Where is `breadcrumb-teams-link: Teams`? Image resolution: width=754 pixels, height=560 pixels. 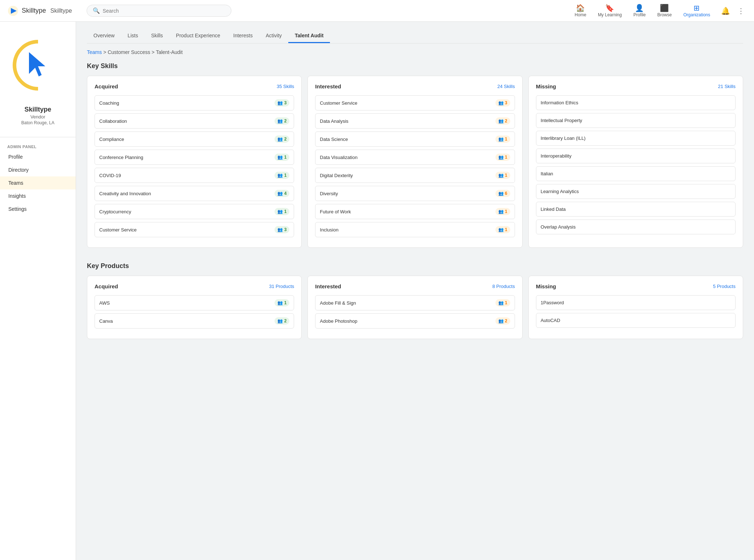 breadcrumb-teams-link: Teams is located at coordinates (94, 52).